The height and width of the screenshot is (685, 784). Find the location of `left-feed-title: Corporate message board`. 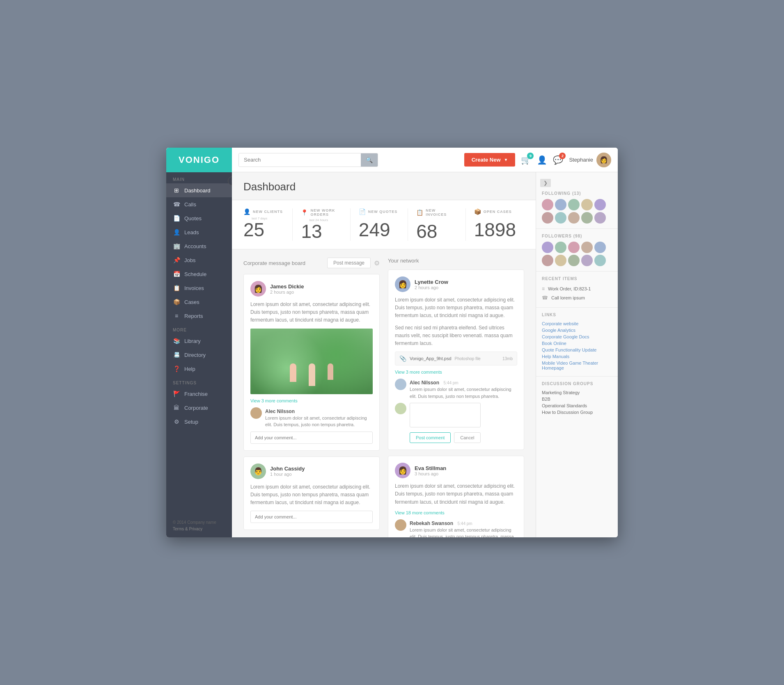

left-feed-title: Corporate message board is located at coordinates (274, 263).